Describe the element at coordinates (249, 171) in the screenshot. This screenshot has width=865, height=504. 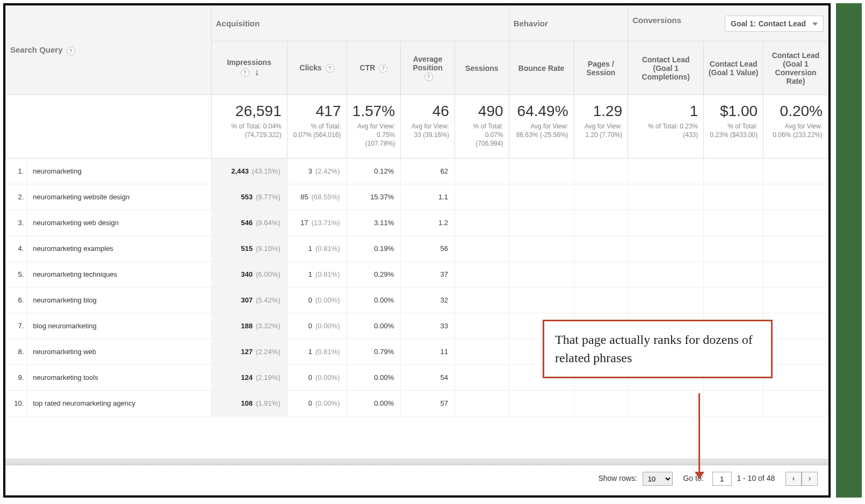
I see `impressions-cell: 2,443(43.15%)` at that location.